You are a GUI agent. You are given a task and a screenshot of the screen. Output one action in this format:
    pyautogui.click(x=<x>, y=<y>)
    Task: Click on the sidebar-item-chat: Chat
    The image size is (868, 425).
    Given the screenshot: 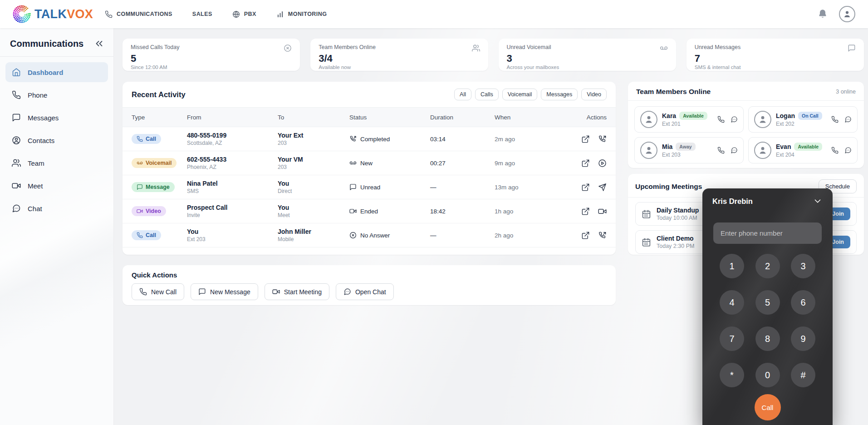 What is the action you would take?
    pyautogui.click(x=57, y=208)
    